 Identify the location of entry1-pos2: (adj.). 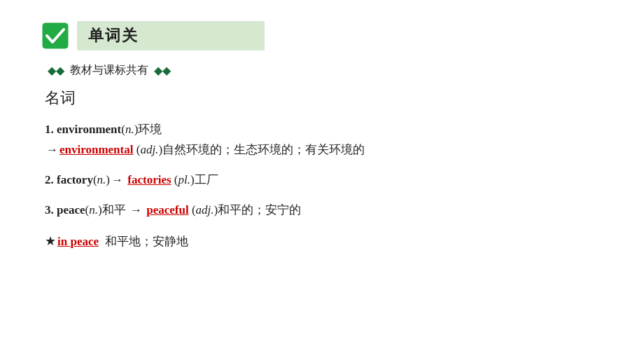
(150, 150).